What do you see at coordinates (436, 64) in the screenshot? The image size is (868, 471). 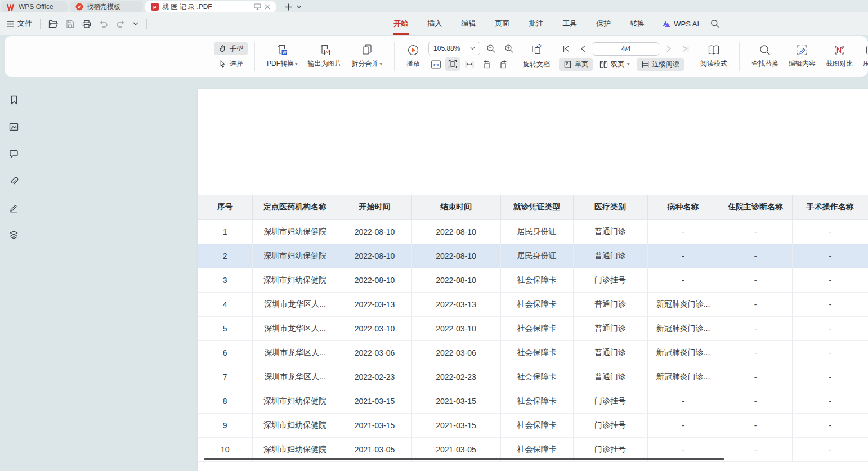 I see `actual-size-button: 1:1` at bounding box center [436, 64].